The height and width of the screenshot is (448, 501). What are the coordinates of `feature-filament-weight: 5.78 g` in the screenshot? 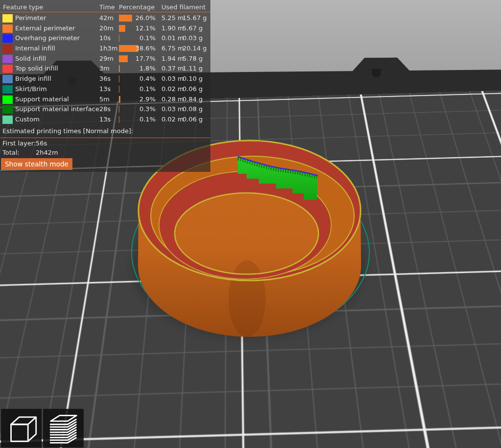 It's located at (193, 59).